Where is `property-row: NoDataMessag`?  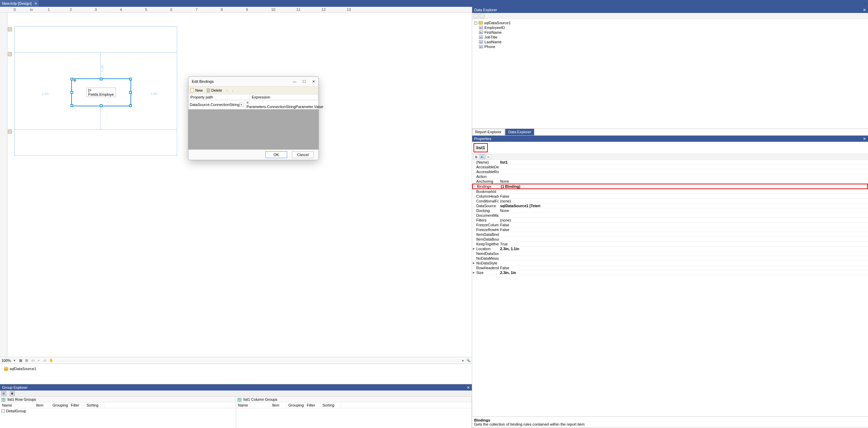 property-row: NoDataMessag is located at coordinates (670, 258).